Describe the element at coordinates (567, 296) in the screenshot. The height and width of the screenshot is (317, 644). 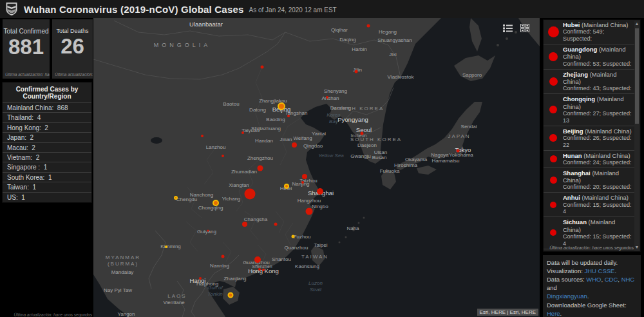
I see `info-link: Dingxiangyuan` at that location.